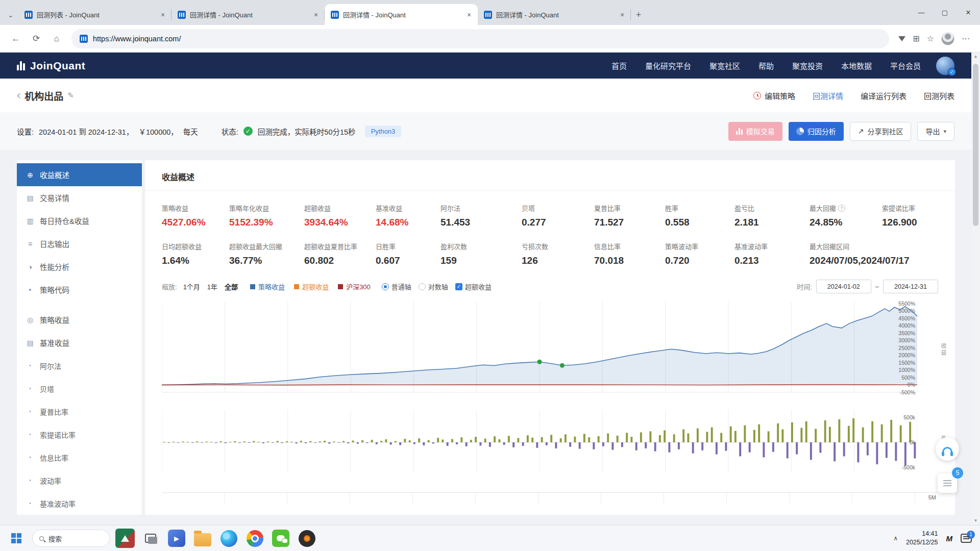 This screenshot has height=551, width=980. Describe the element at coordinates (11, 15) in the screenshot. I see `tab-search-icon: ⌄` at that location.